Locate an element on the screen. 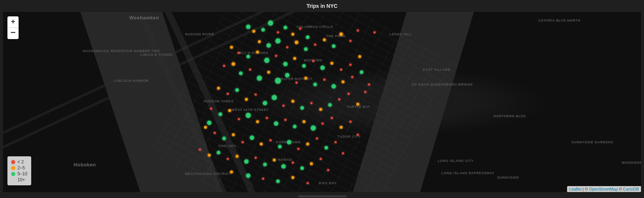 This screenshot has width=644, height=198. legend-swatch-green is located at coordinates (13, 174).